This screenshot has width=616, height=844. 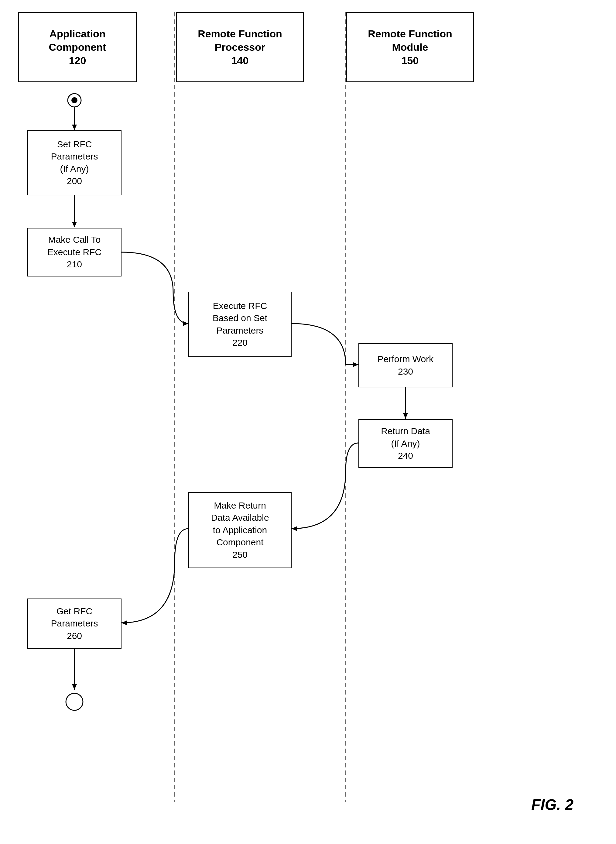 I want to click on box-get-rfc-params: Get RFCParameters260, so click(x=75, y=624).